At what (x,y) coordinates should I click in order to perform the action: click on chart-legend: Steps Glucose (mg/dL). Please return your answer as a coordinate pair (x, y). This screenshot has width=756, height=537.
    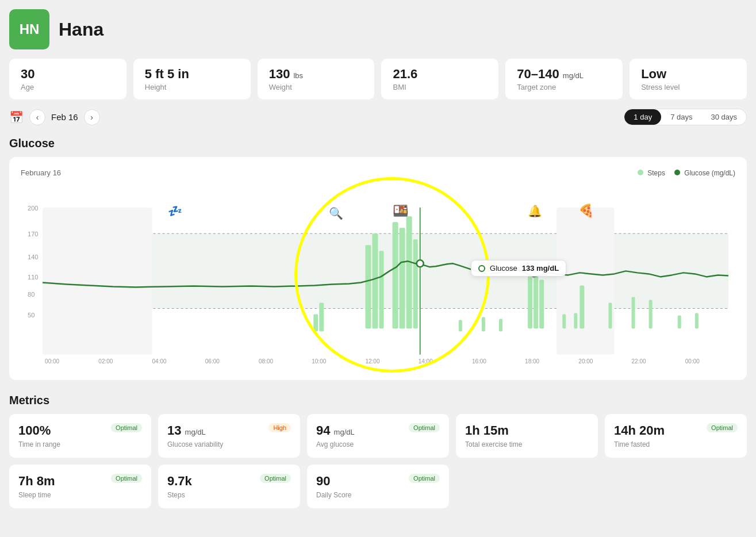
    Looking at the image, I should click on (686, 173).